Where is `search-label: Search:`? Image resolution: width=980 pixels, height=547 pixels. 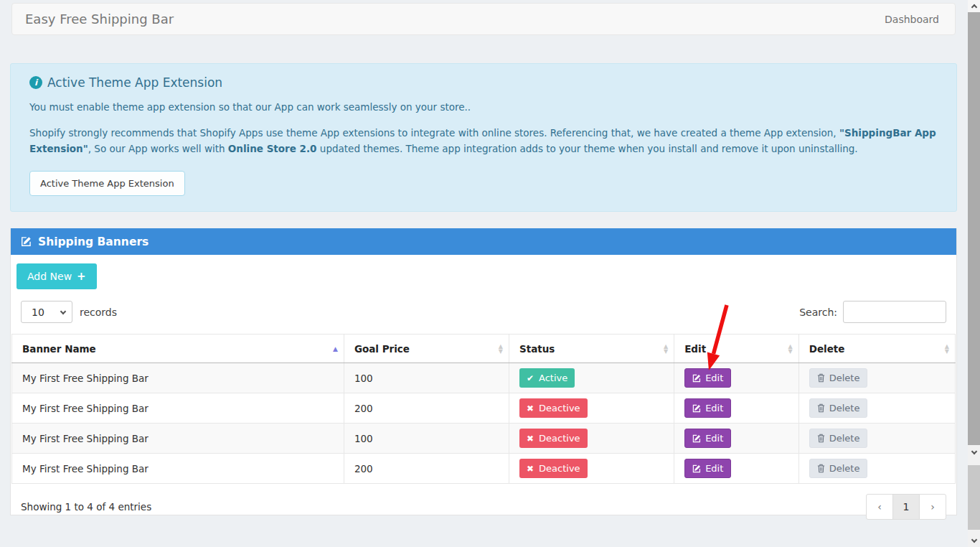
search-label: Search: is located at coordinates (818, 312).